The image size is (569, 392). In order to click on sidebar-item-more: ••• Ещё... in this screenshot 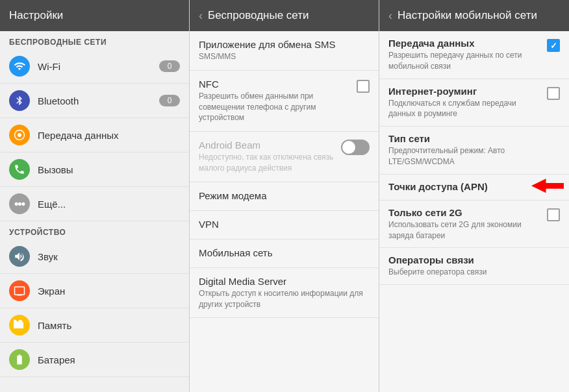, I will do `click(95, 204)`.